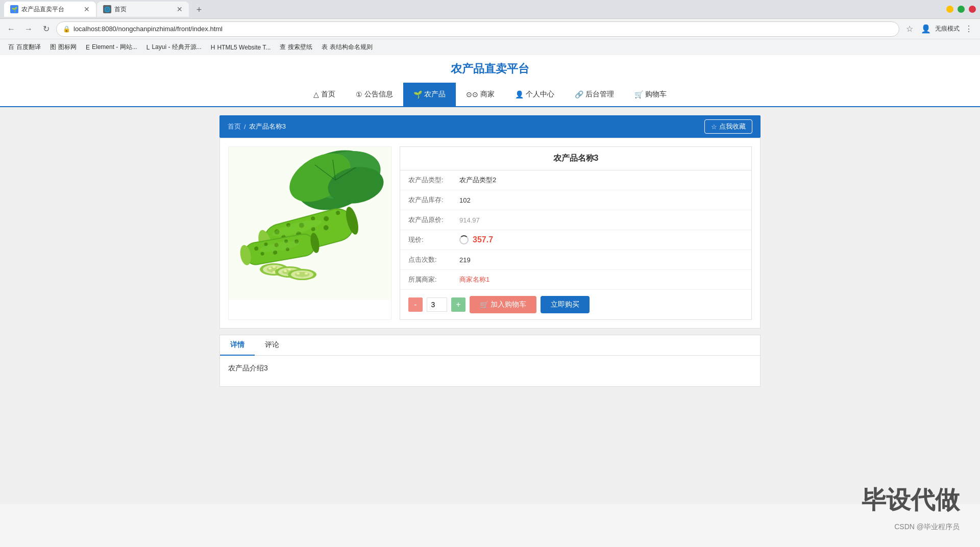 This screenshot has width=980, height=547. What do you see at coordinates (199, 10) in the screenshot?
I see `new-tab-button: +` at bounding box center [199, 10].